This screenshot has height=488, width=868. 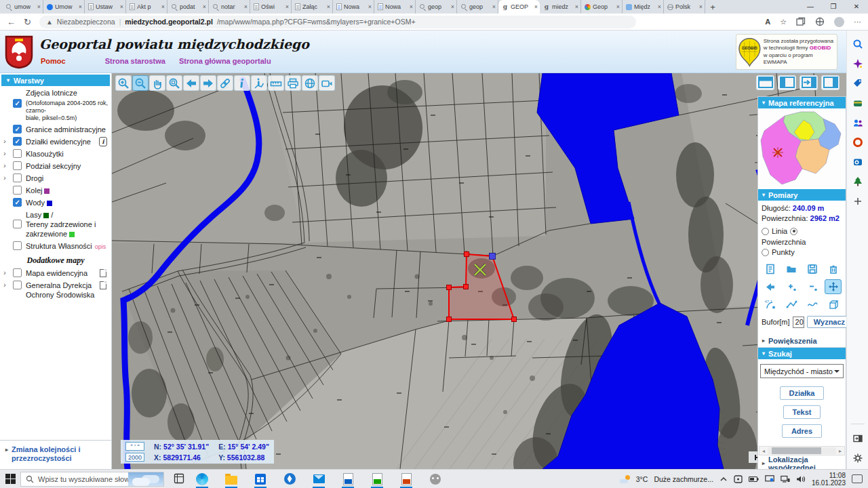 What do you see at coordinates (858, 64) in the screenshot?
I see `sidebar-copilot-icon` at bounding box center [858, 64].